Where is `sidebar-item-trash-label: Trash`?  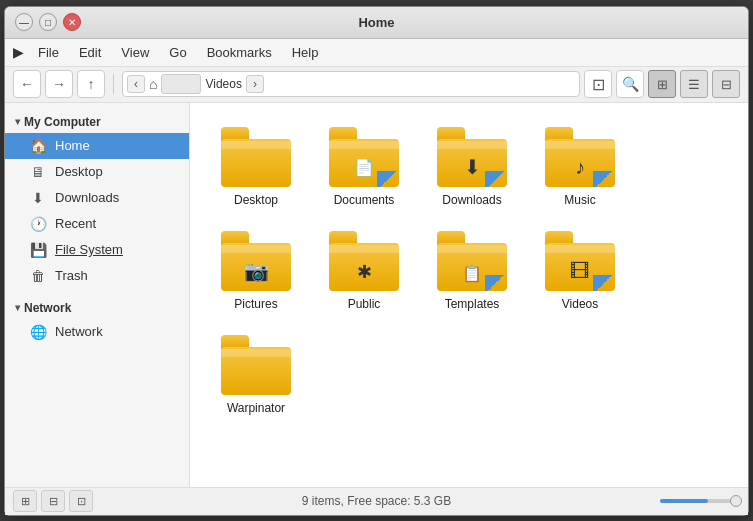
sidebar-item-trash-label: Trash is located at coordinates (72, 276).